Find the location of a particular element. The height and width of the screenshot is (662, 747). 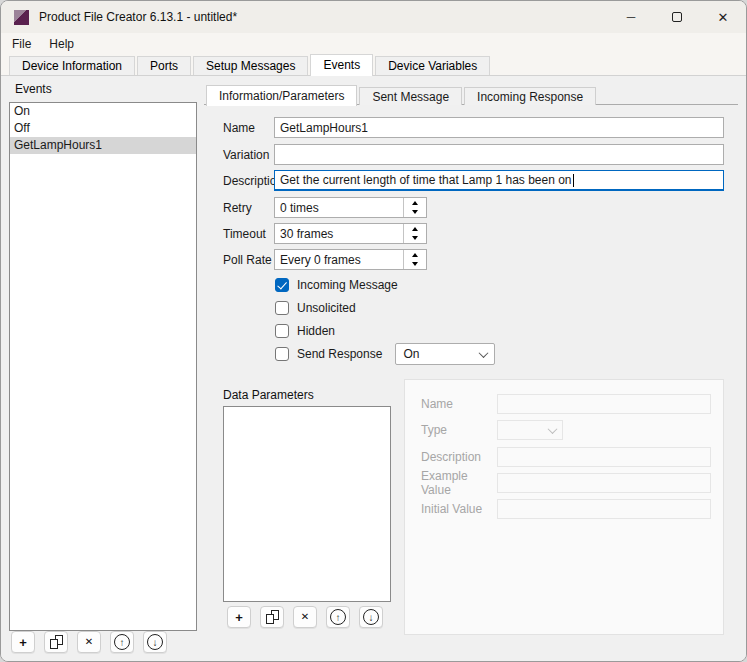

send-response-dropdown: On is located at coordinates (445, 354).